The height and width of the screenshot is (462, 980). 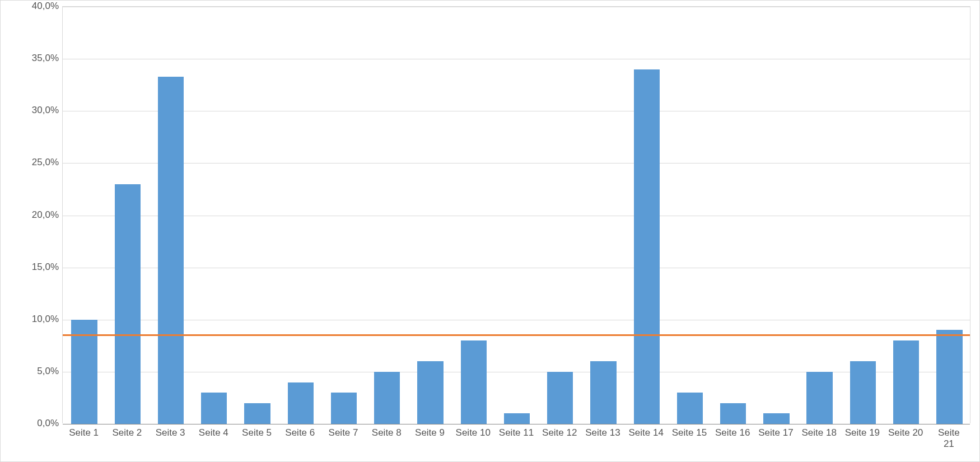 What do you see at coordinates (430, 433) in the screenshot?
I see `x-tick-label: Seite 9` at bounding box center [430, 433].